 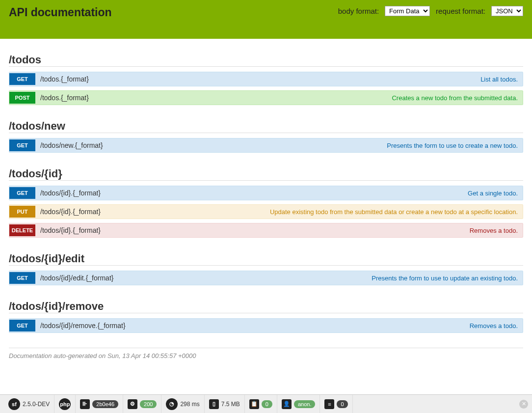 What do you see at coordinates (507, 11) in the screenshot?
I see `request-format-select: JSON` at bounding box center [507, 11].